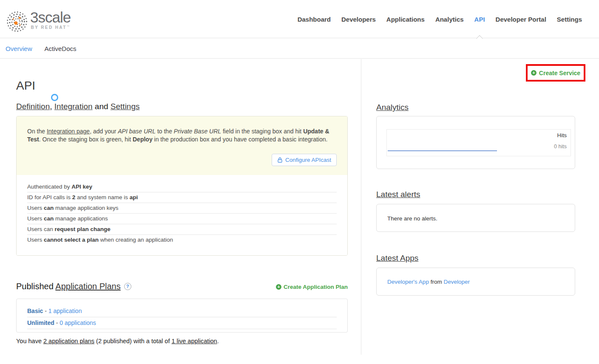  I want to click on link-2-application-plans: 2 application plans, so click(69, 341).